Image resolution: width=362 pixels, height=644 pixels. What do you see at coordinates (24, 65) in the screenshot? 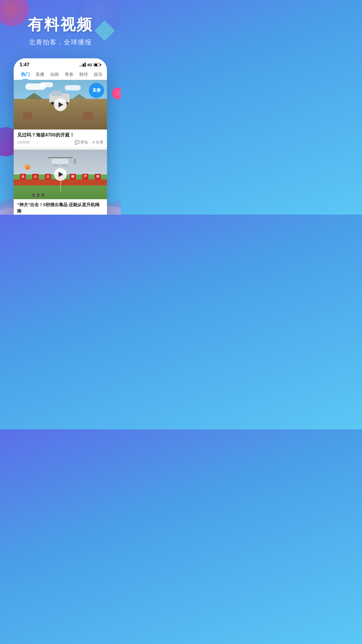
I see `phone-time: 1:47` at bounding box center [24, 65].